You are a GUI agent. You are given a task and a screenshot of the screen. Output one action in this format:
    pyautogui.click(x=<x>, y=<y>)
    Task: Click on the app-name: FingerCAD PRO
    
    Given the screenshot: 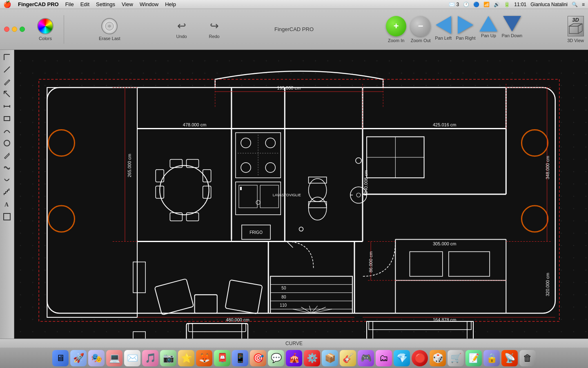 What is the action you would take?
    pyautogui.click(x=38, y=4)
    